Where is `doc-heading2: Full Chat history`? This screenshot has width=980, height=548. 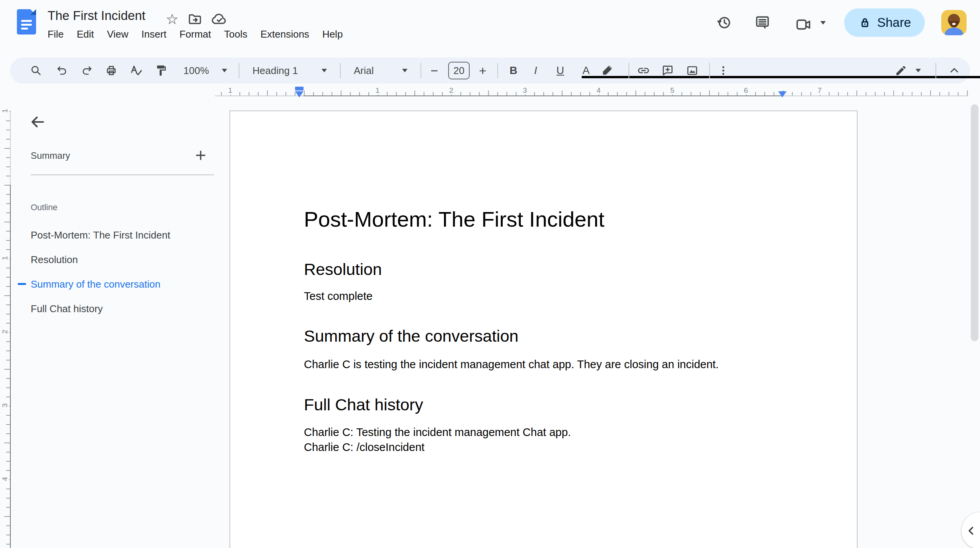
doc-heading2: Full Chat history is located at coordinates (364, 405).